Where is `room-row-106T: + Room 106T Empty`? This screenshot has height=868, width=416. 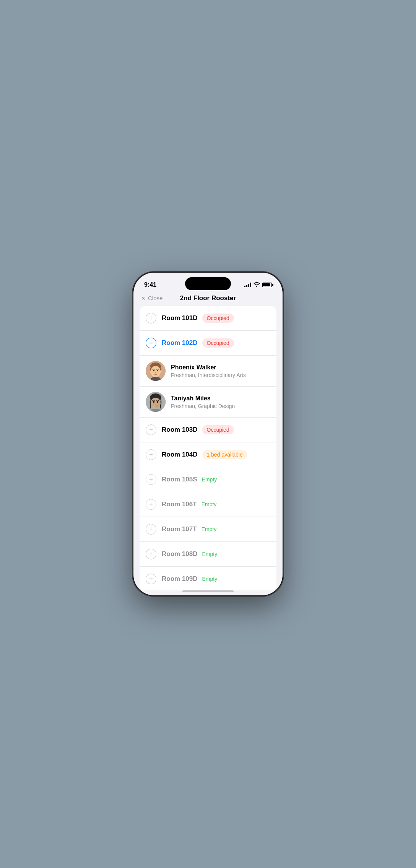 room-row-106T: + Room 106T Empty is located at coordinates (208, 505).